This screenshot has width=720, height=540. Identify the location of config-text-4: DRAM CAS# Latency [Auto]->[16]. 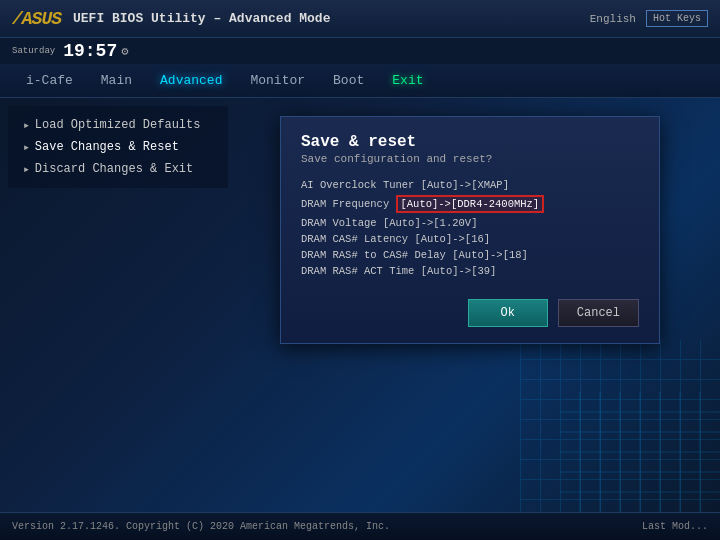
(396, 239).